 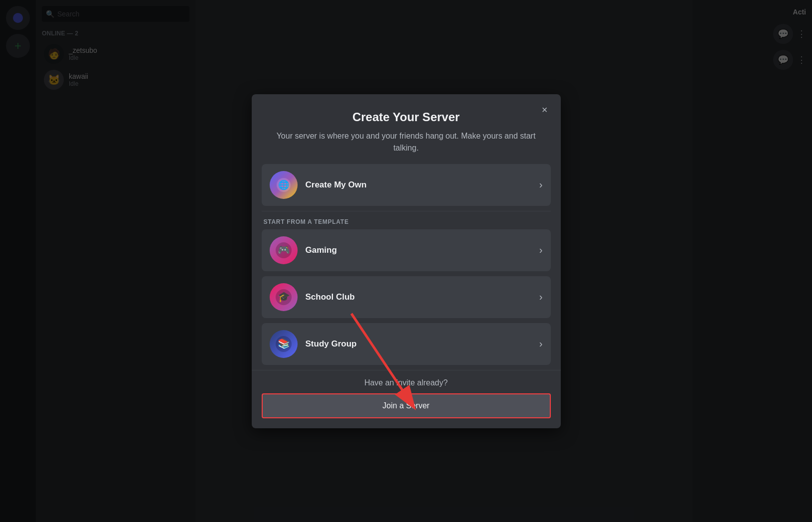 What do you see at coordinates (545, 110) in the screenshot?
I see `close-button: ×` at bounding box center [545, 110].